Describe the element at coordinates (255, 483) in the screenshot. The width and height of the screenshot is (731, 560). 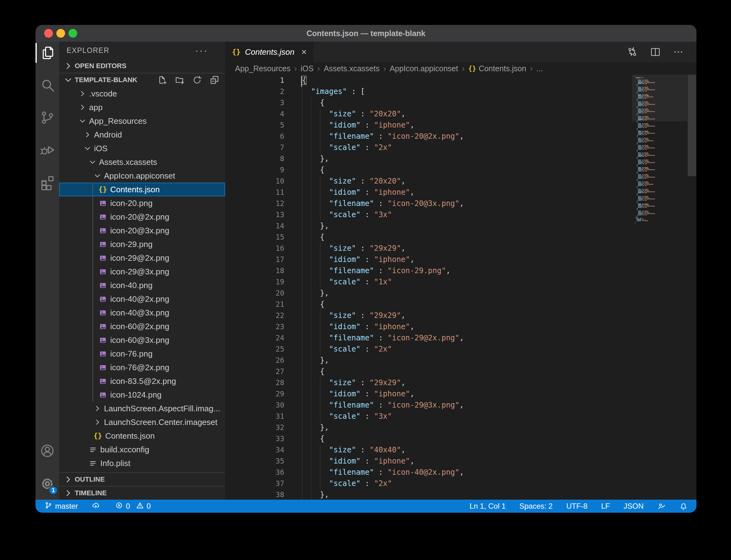
I see `line-number: 37` at that location.